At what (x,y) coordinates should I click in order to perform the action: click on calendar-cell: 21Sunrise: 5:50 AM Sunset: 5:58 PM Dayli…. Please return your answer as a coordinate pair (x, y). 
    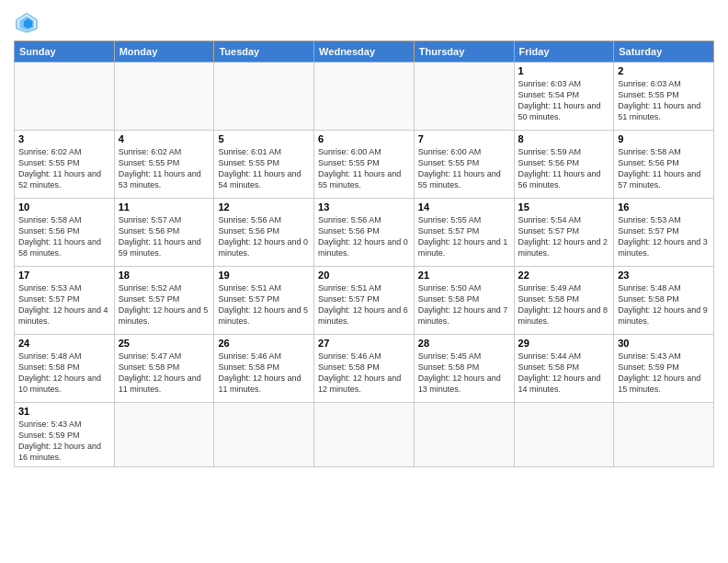
    Looking at the image, I should click on (463, 301).